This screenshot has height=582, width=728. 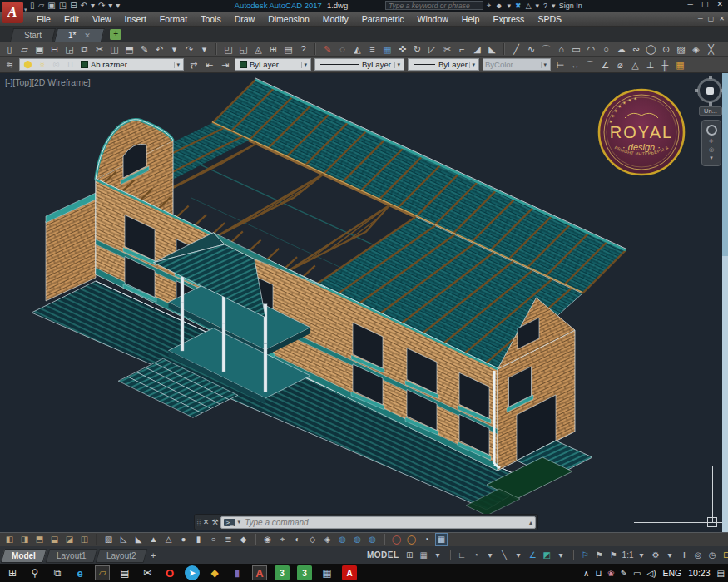 I want to click on wedge-icon: ◣, so click(x=138, y=540).